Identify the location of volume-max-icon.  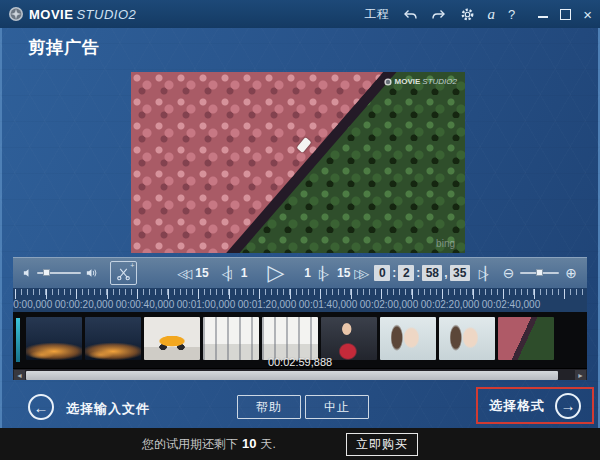
(92, 273).